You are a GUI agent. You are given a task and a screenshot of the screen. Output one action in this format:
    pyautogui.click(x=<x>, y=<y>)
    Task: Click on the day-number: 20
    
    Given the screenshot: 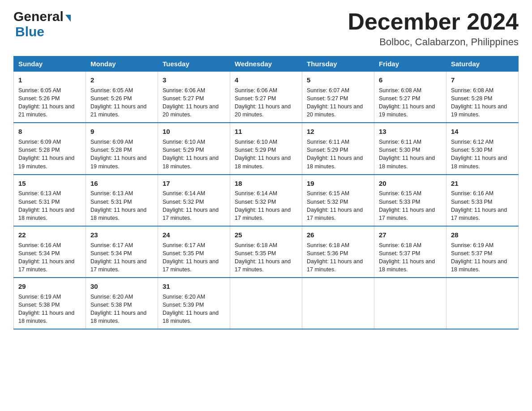 What is the action you would take?
    pyautogui.click(x=410, y=184)
    